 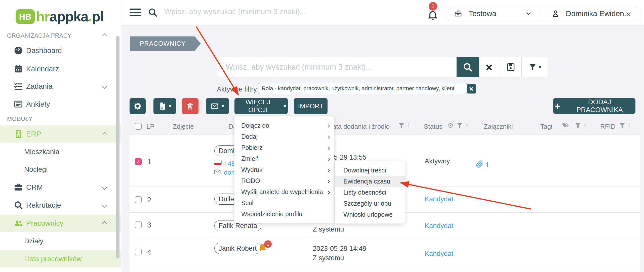 I want to click on select-all-checkbox, so click(x=138, y=126).